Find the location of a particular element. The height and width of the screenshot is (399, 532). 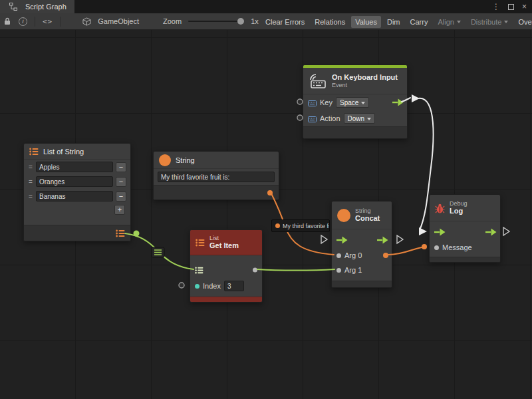

key-dropdown: Space is located at coordinates (352, 102).